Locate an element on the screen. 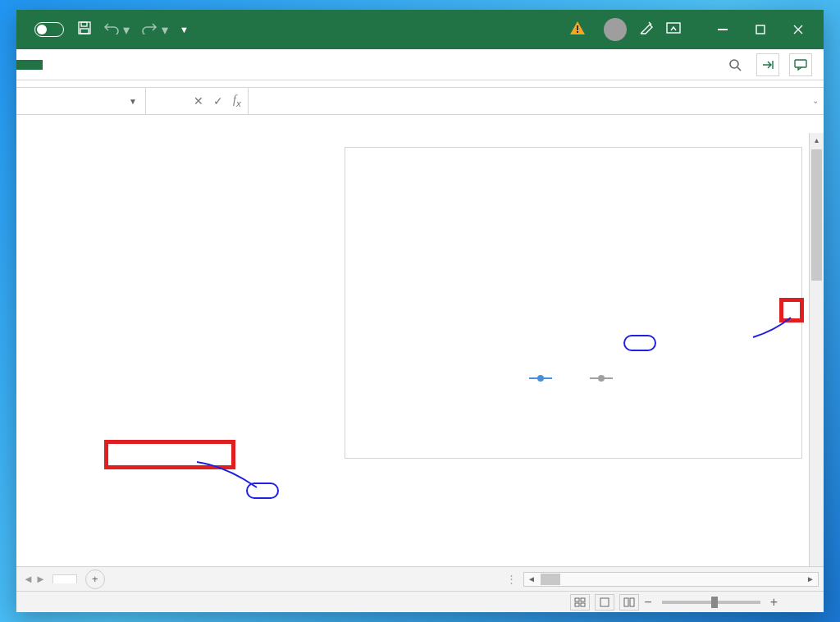 This screenshot has height=622, width=840. page-break-view-button is located at coordinates (629, 602).